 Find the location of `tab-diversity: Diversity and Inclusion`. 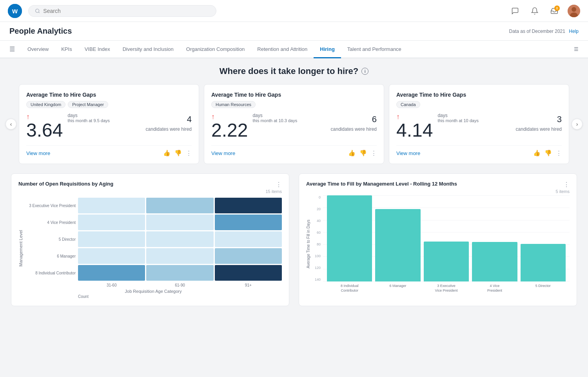

tab-diversity: Diversity and Inclusion is located at coordinates (148, 49).